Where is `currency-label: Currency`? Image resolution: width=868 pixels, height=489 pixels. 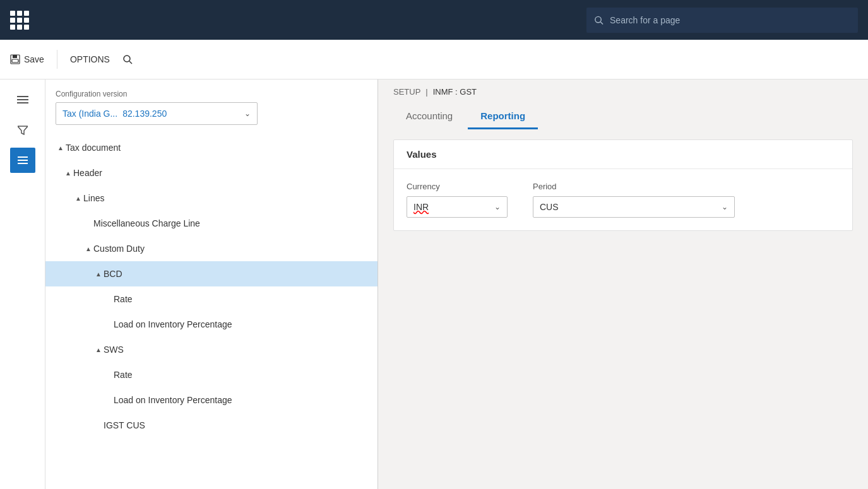
currency-label: Currency is located at coordinates (457, 187).